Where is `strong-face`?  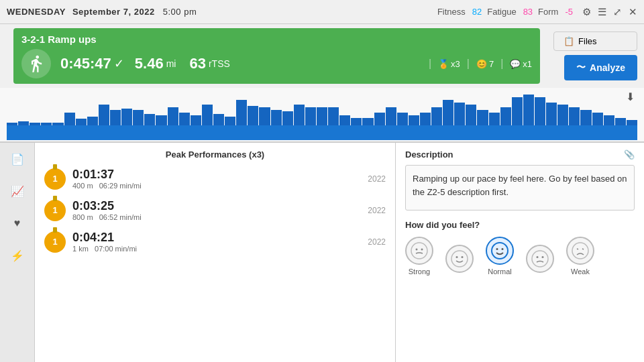 strong-face is located at coordinates (419, 251).